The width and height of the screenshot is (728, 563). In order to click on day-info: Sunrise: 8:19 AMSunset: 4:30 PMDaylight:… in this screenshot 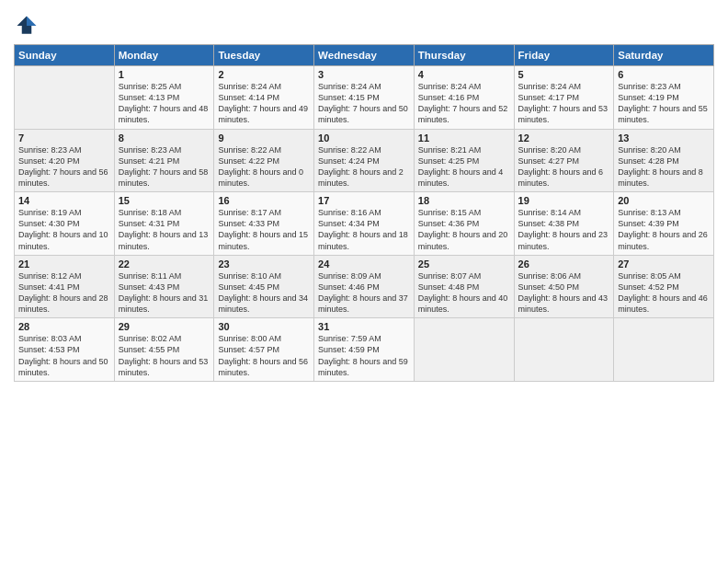, I will do `click(64, 230)`.